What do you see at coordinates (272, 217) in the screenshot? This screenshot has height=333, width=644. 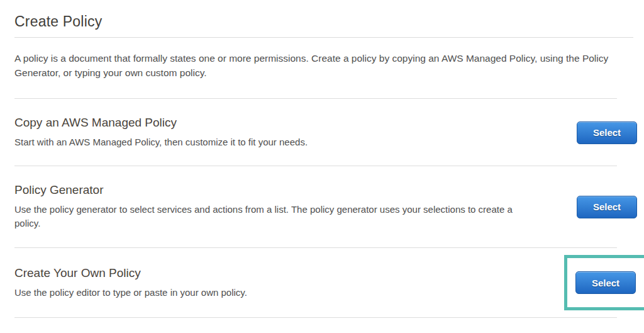 I see `section-desc-policy-generator: Use the policy generator to select servi…` at bounding box center [272, 217].